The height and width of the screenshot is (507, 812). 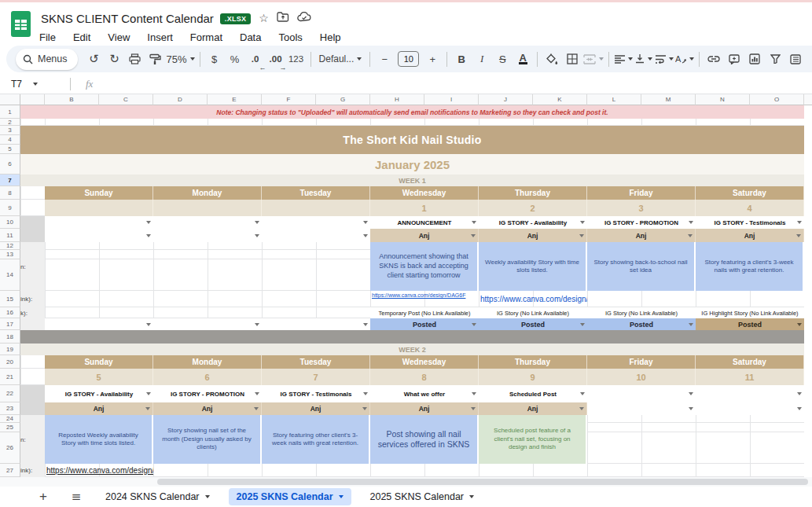 I want to click on date-cell, so click(x=316, y=208).